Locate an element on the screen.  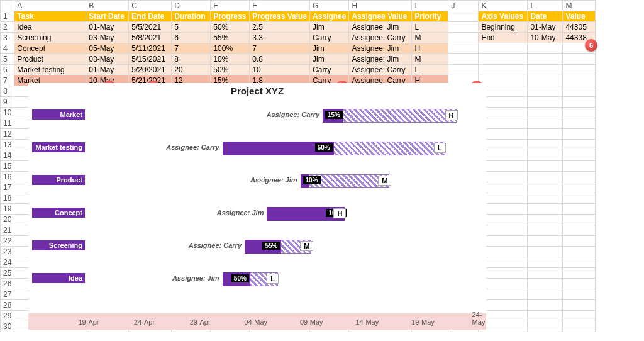
cell-C4: 5/11/2021 is located at coordinates (150, 49).